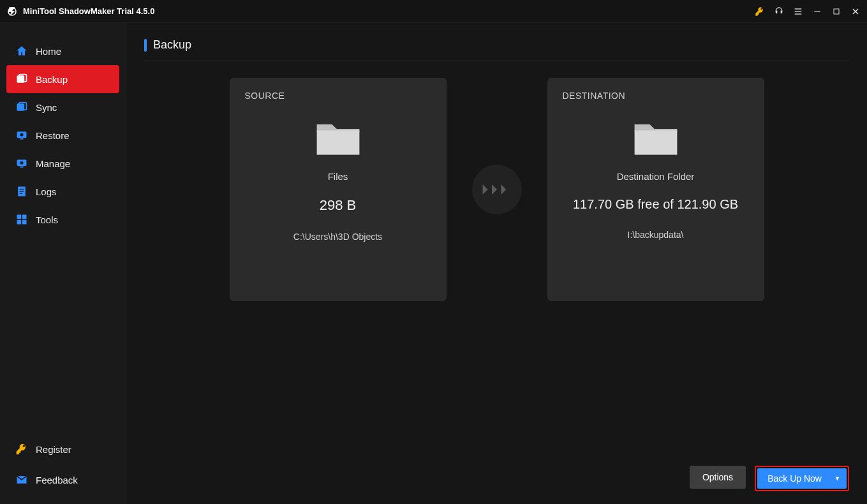 This screenshot has height=504, width=867. What do you see at coordinates (63, 163) in the screenshot?
I see `sidebar-item-manage: Manage` at bounding box center [63, 163].